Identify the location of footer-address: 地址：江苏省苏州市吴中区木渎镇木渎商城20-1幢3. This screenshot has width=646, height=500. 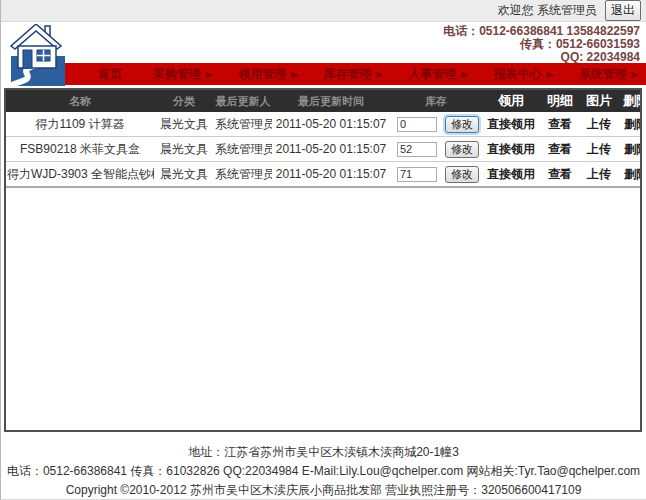
(324, 452).